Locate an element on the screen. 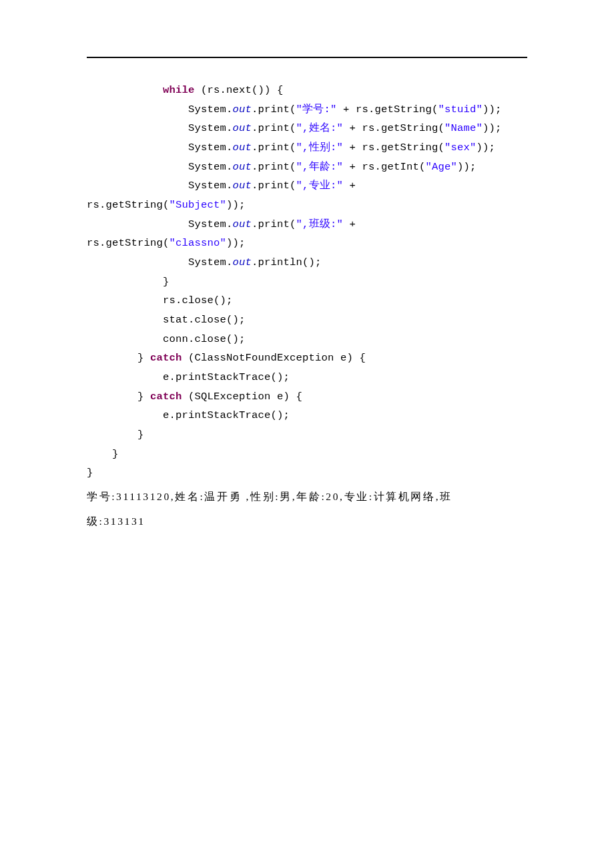  code-line: while (rs.next()) { is located at coordinates (186, 90).